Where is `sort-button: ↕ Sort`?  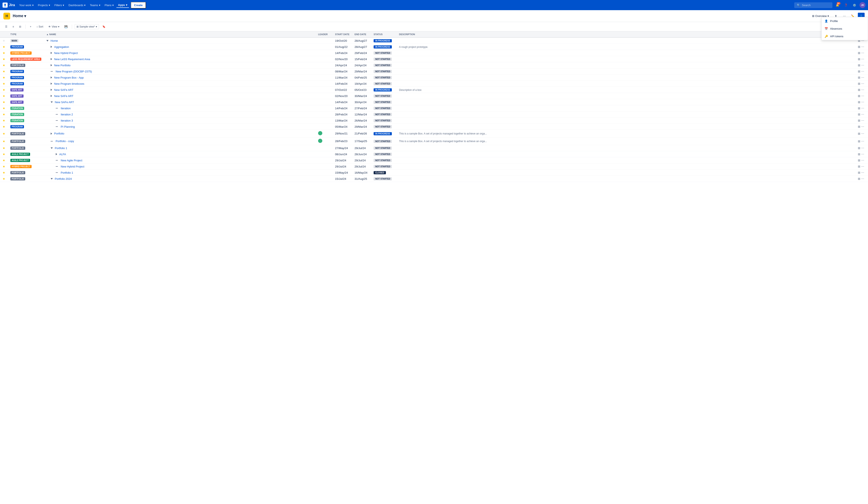
sort-button: ↕ Sort is located at coordinates (40, 27).